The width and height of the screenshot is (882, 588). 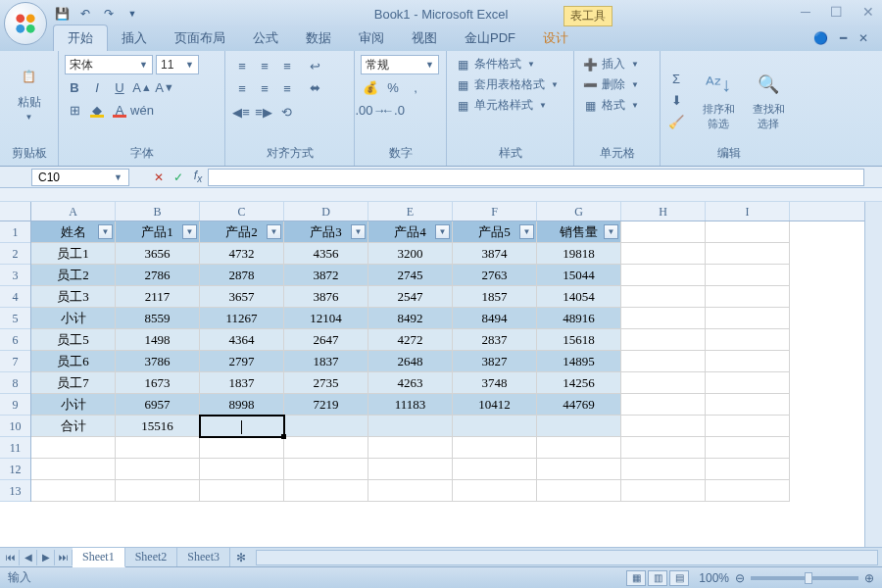 I want to click on increase-indent: ≡▶, so click(x=264, y=112).